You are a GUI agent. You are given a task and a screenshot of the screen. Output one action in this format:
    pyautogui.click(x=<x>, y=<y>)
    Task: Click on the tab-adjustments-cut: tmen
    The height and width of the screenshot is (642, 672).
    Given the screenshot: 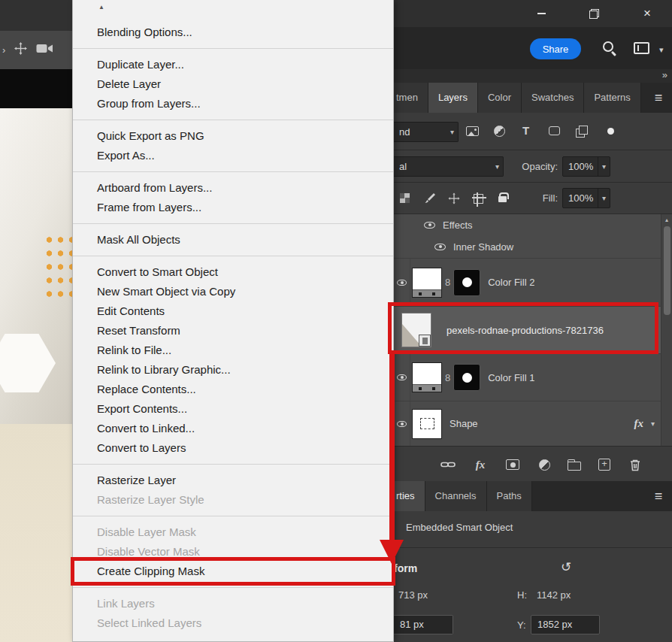 What is the action you would take?
    pyautogui.click(x=411, y=98)
    